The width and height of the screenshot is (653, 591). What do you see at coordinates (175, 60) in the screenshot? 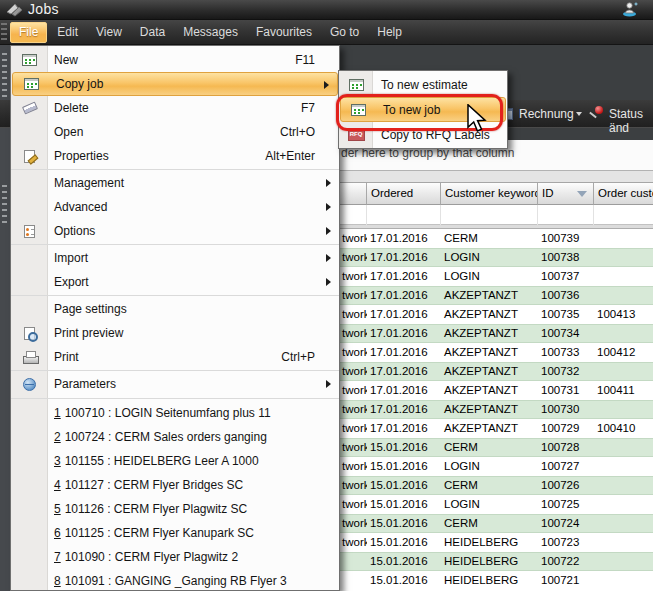
I see `menu-item-new: NewF11` at bounding box center [175, 60].